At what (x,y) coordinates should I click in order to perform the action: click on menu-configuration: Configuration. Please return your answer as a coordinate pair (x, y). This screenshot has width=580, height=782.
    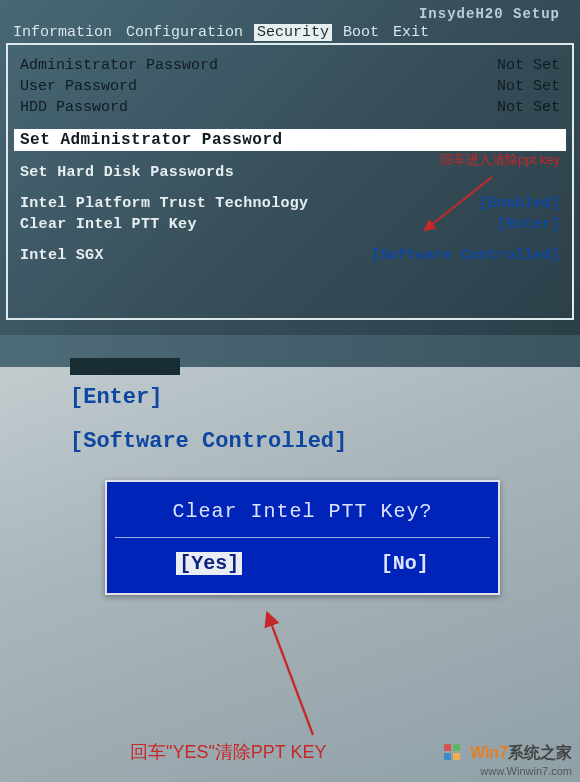
    Looking at the image, I should click on (184, 32).